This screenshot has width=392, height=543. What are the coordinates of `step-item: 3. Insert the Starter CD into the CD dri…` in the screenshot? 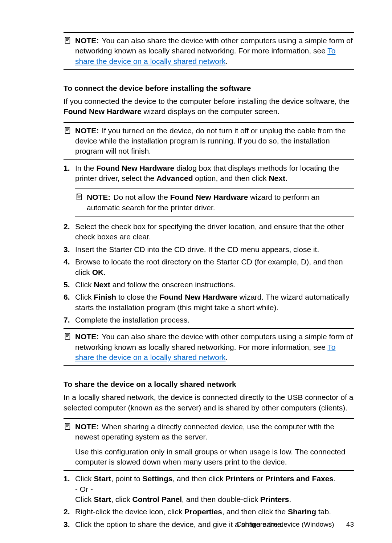 It's located at (209, 250).